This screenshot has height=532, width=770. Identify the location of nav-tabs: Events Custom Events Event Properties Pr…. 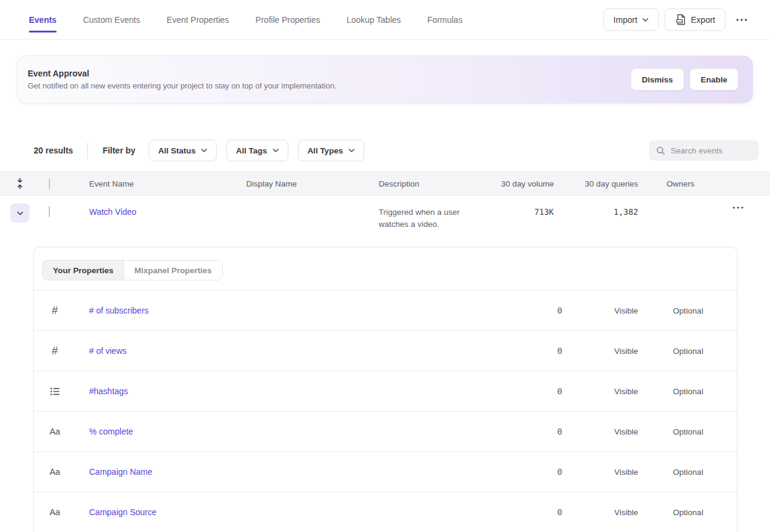
(246, 19).